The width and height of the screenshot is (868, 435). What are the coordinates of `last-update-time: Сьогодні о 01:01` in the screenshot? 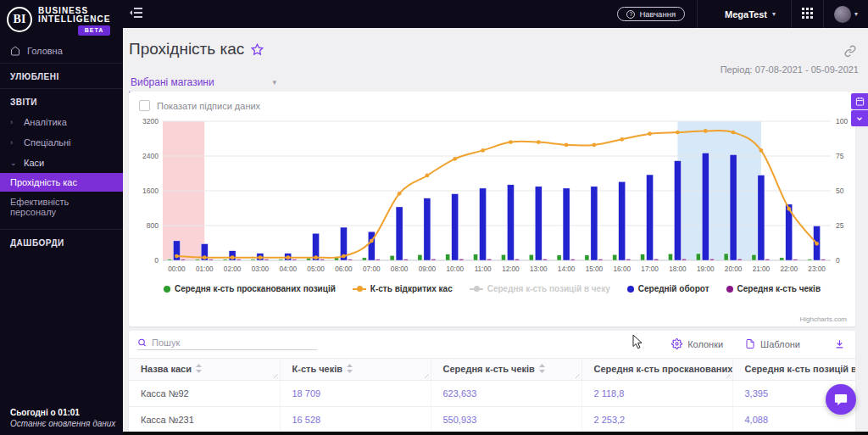 It's located at (63, 412).